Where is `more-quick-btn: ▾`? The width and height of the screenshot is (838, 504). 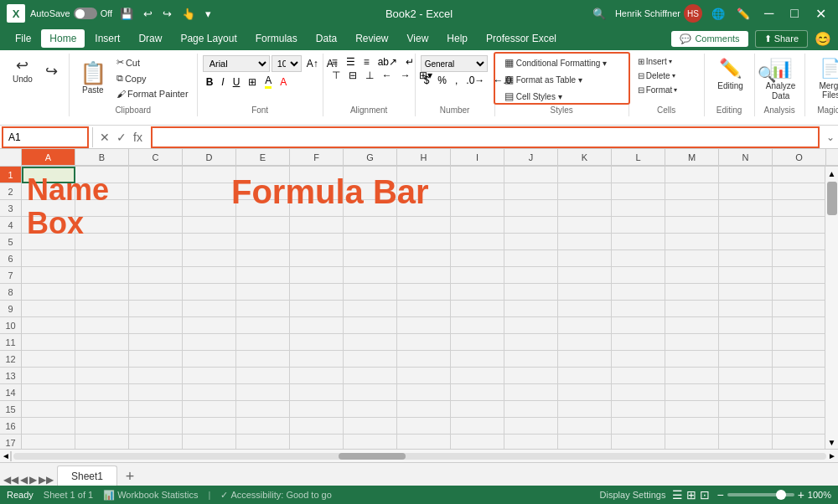 more-quick-btn: ▾ is located at coordinates (208, 13).